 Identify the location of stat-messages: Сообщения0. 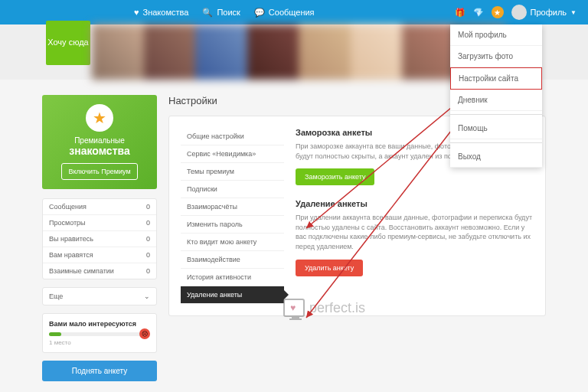
(100, 207).